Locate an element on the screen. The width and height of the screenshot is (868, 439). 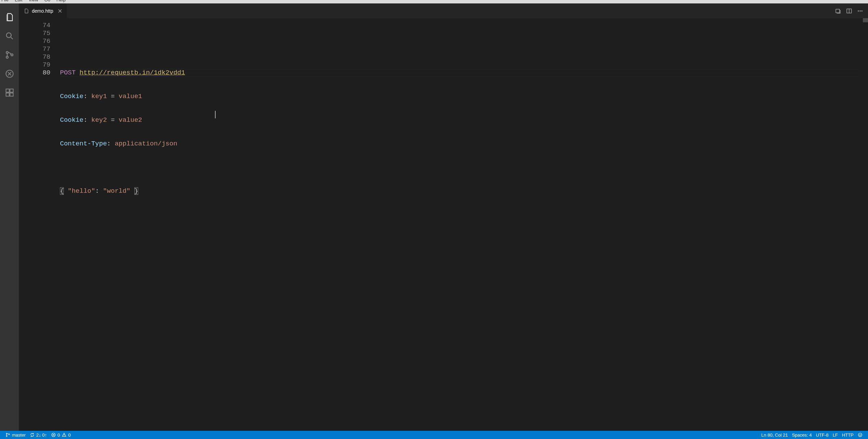
menu-bar: File Edit View Go Help is located at coordinates (434, 2).